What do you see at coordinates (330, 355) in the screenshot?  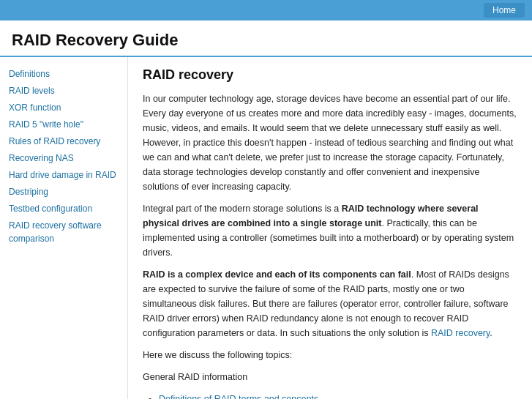 I see `paragraph-4: Here we discuss the following topics:` at bounding box center [330, 355].